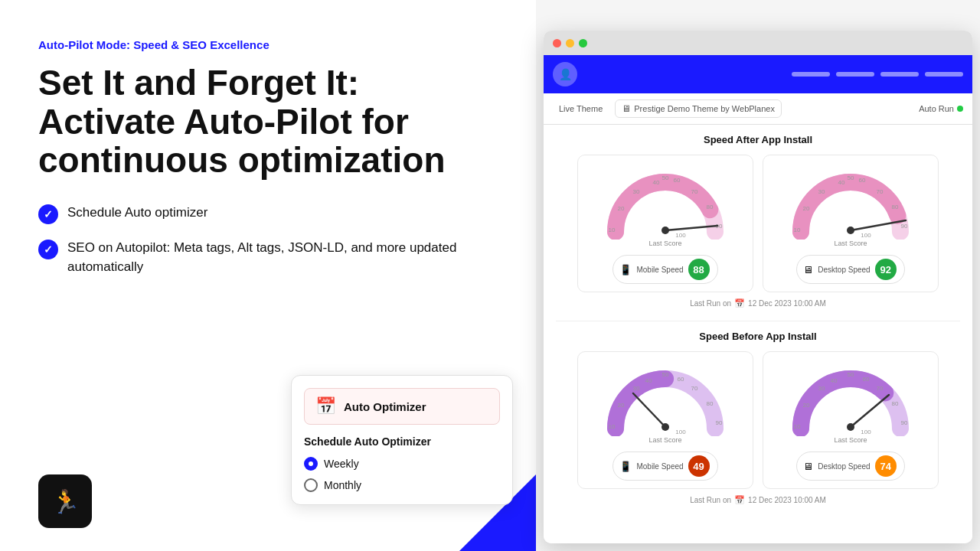  Describe the element at coordinates (665, 440) in the screenshot. I see `gauge-mobile-before-label: Last Score` at that location.